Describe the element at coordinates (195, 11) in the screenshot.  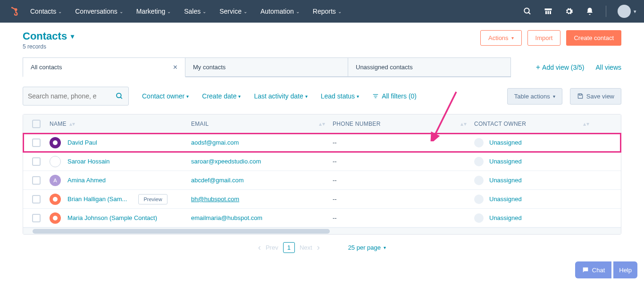
I see `nav-item-sales: Sales⌄` at that location.